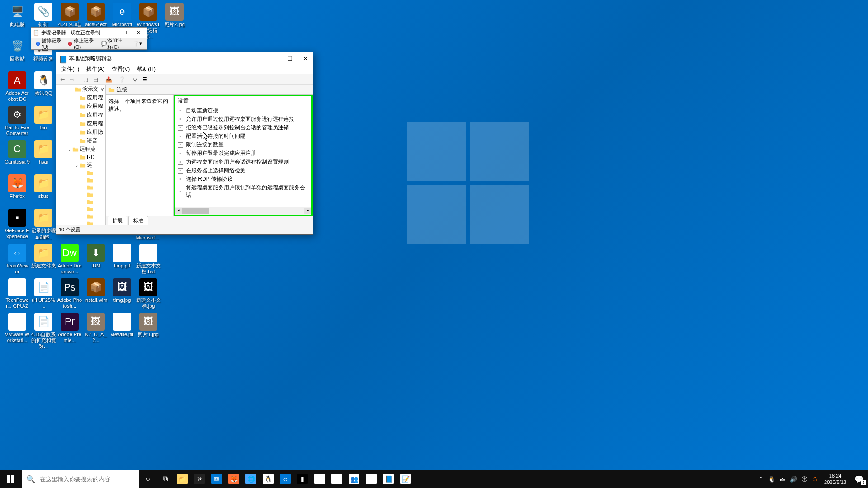 The image size is (868, 488). Describe the element at coordinates (85, 80) in the screenshot. I see `toolbar-up-button: ⬚` at that location.